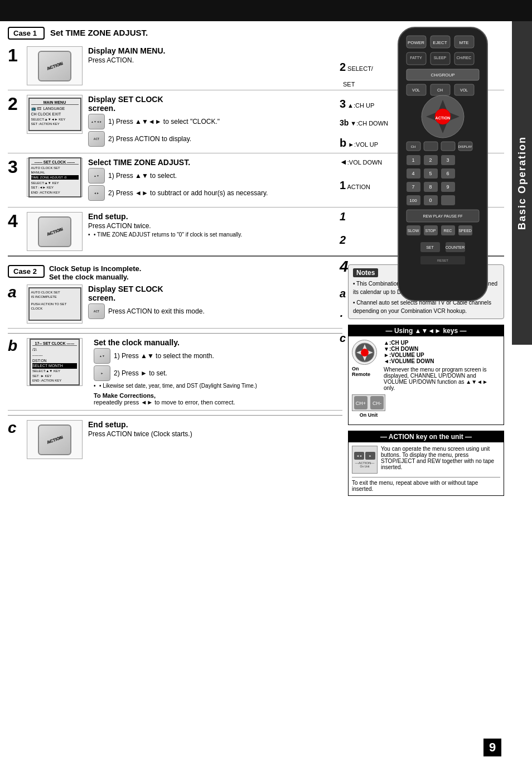 The height and width of the screenshot is (762, 532). Describe the element at coordinates (95, 269) in the screenshot. I see `case2-title: Clock Setup is Incomplete.` at that location.